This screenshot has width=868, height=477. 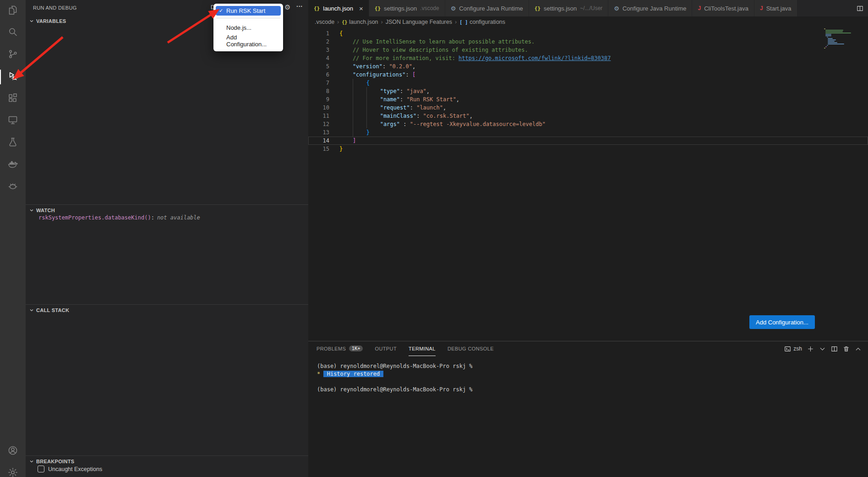 I want to click on line-number: 3, so click(x=319, y=50).